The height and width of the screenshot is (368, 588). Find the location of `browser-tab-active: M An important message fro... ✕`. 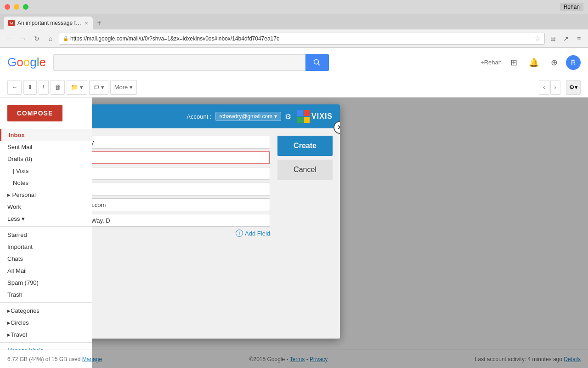

browser-tab-active: M An important message fro... ✕ is located at coordinates (48, 23).